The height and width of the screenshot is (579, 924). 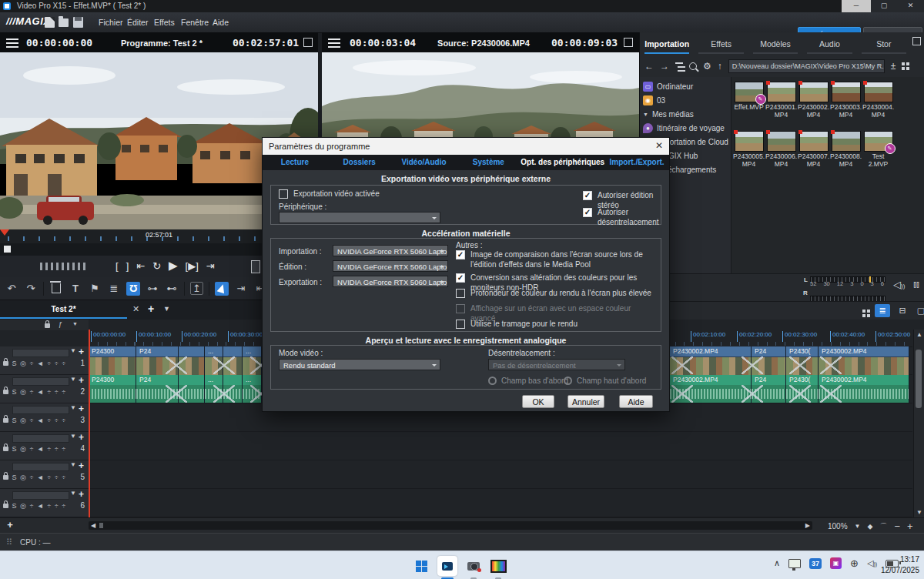 What do you see at coordinates (557, 325) in the screenshot?
I see `checkbox-dithering: Utilise le tramage pour le rendu` at bounding box center [557, 325].